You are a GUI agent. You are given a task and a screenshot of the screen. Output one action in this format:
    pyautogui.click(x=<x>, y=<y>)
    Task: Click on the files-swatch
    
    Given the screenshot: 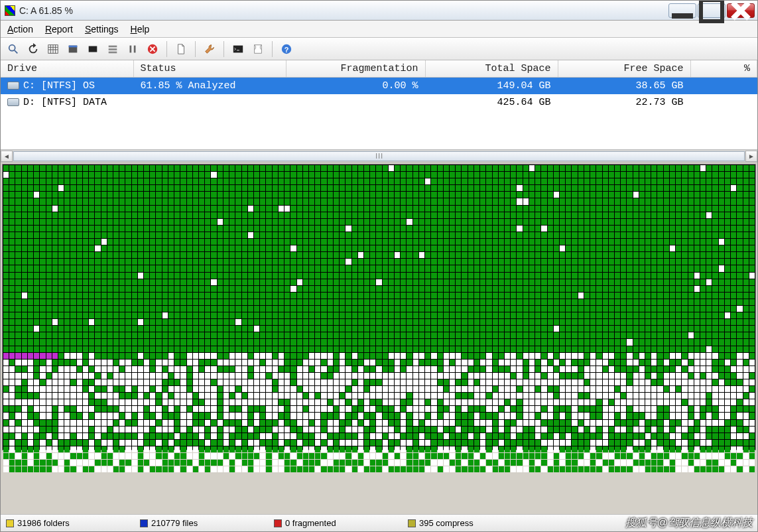 What is the action you would take?
    pyautogui.click(x=144, y=523)
    